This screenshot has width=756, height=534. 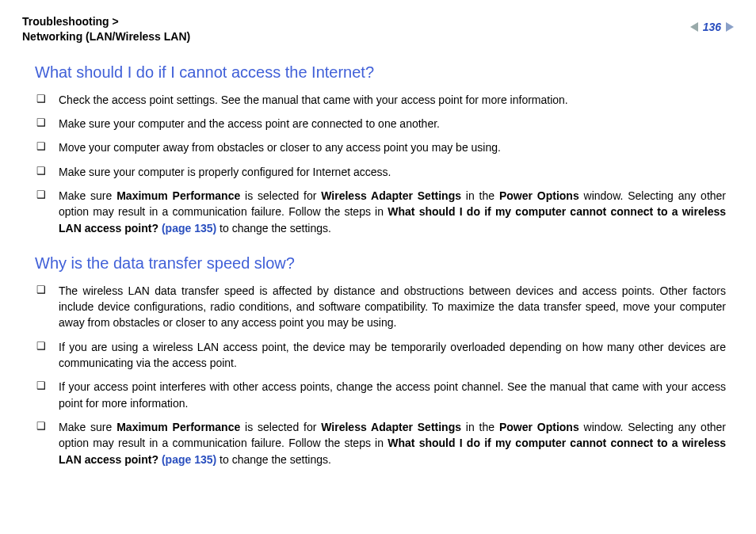 I want to click on list-item: Check the access point settings. See the…, so click(x=381, y=100).